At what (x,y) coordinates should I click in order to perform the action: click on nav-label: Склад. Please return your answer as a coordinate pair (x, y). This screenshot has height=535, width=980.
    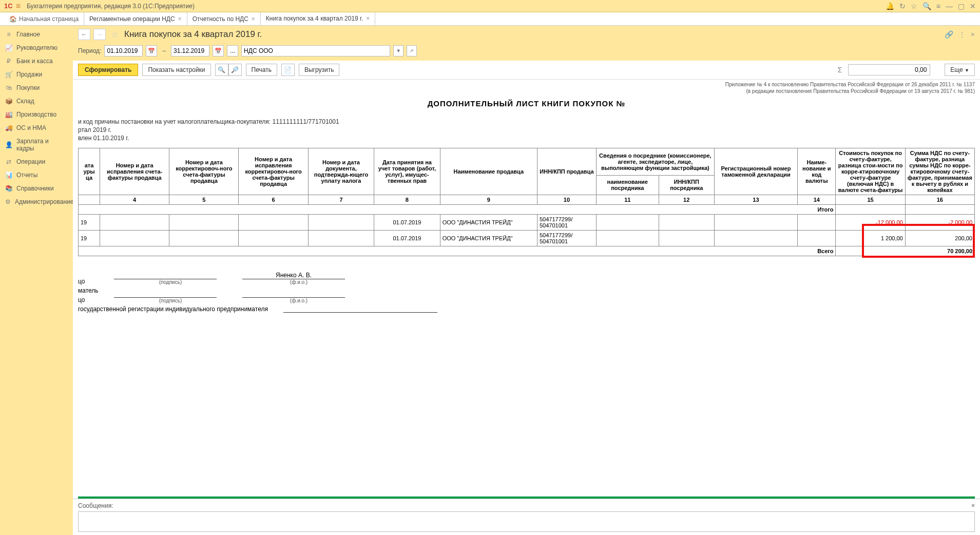
    Looking at the image, I should click on (26, 101).